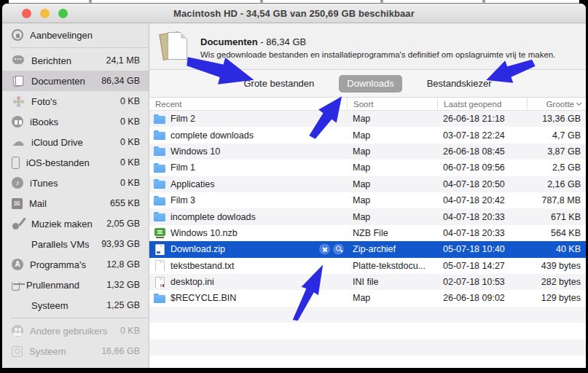 The height and width of the screenshot is (373, 588). I want to click on phone-icon, so click(16, 163).